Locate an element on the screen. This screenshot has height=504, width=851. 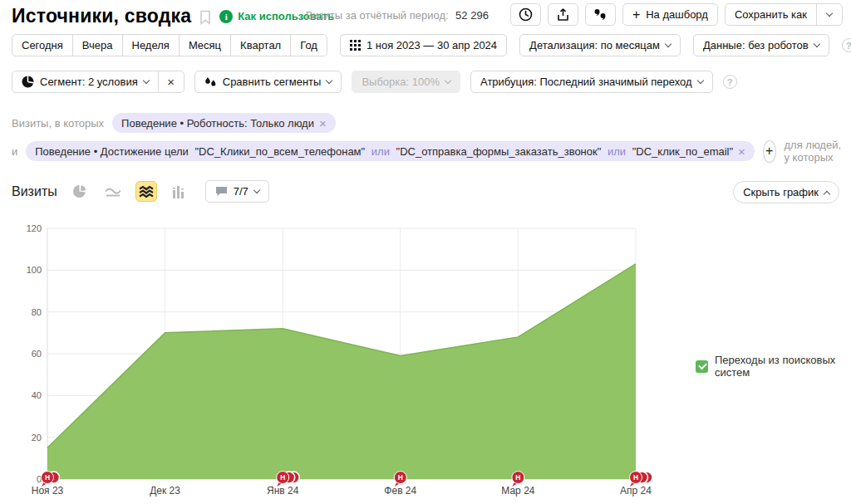
page-header-left: Источники, сводка i Как использовать is located at coordinates (173, 17).